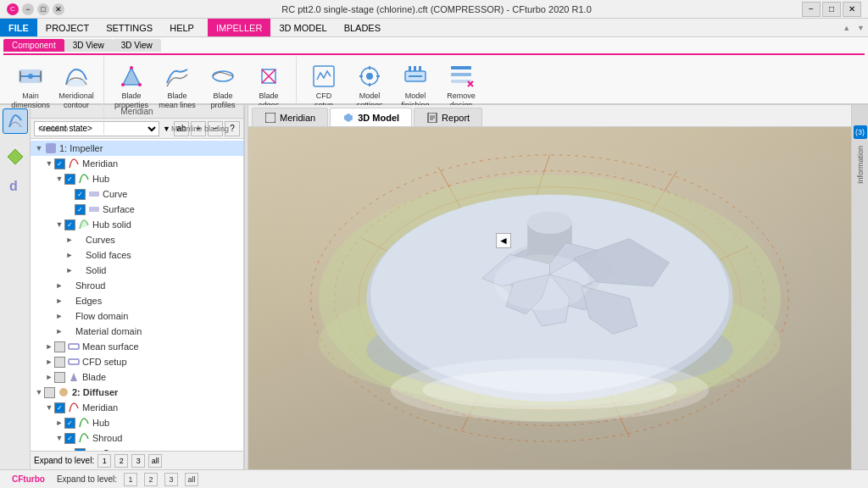 This screenshot has height=488, width=868. Describe the element at coordinates (31, 86) in the screenshot. I see `main-dimensions-button: Maindimensions` at that location.